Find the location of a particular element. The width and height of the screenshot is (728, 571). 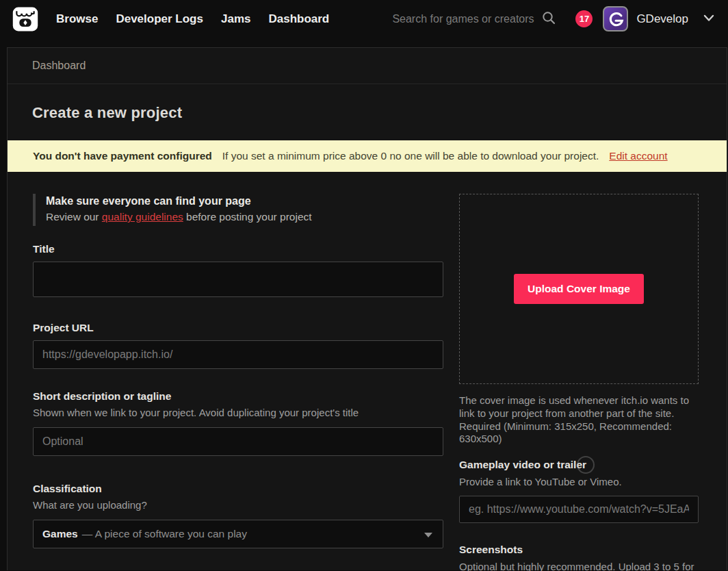

search-icon is located at coordinates (549, 19).